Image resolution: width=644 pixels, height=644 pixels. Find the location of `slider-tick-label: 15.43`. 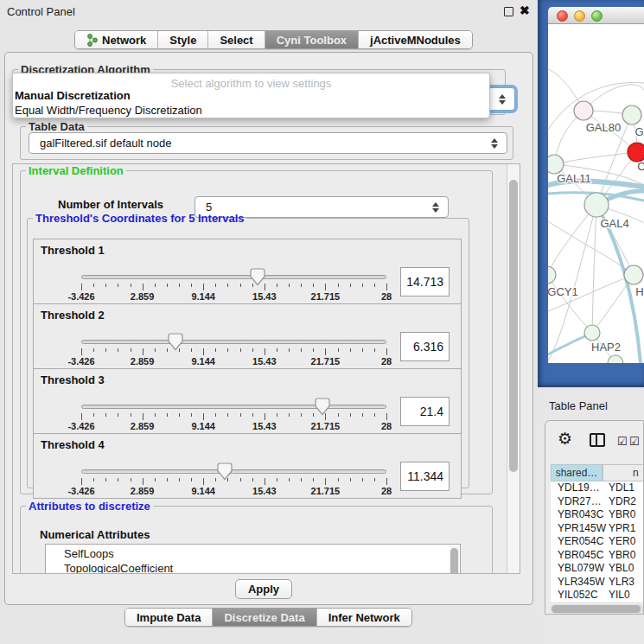

slider-tick-label: 15.43 is located at coordinates (265, 491).